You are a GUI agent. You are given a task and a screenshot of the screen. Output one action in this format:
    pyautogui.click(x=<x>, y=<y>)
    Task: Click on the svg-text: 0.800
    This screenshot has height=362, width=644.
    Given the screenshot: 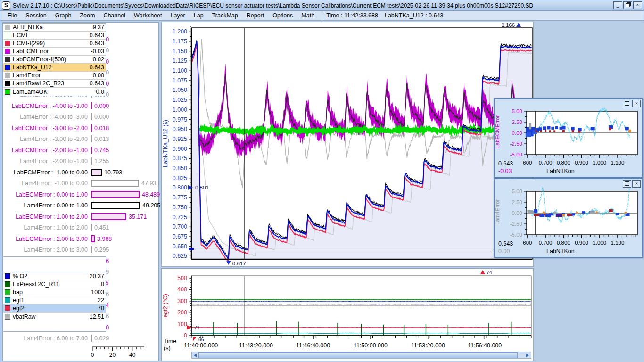 What is the action you would take?
    pyautogui.click(x=180, y=188)
    